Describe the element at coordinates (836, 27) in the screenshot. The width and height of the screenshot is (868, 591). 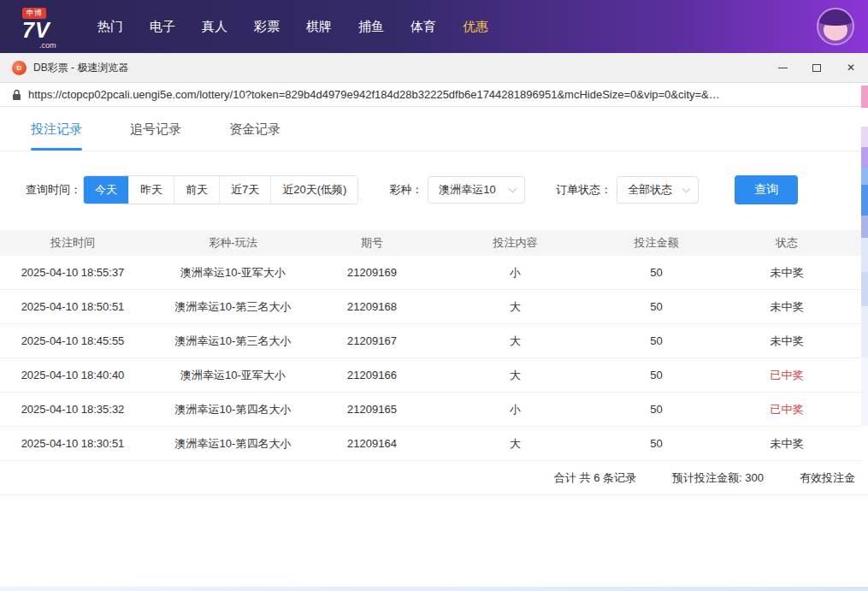
I see `user-avatar` at that location.